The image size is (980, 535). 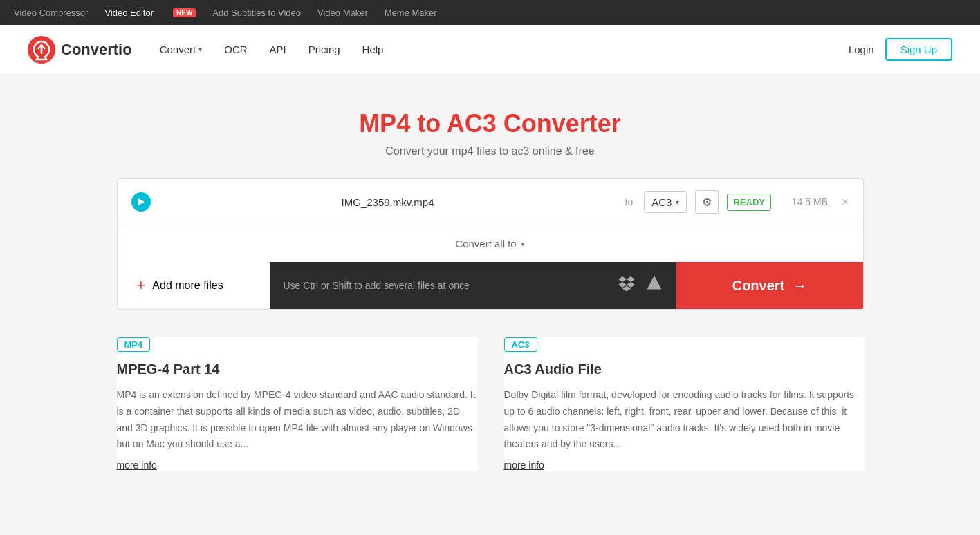 What do you see at coordinates (684, 369) in the screenshot?
I see `ac3-title: AC3 Audio File` at bounding box center [684, 369].